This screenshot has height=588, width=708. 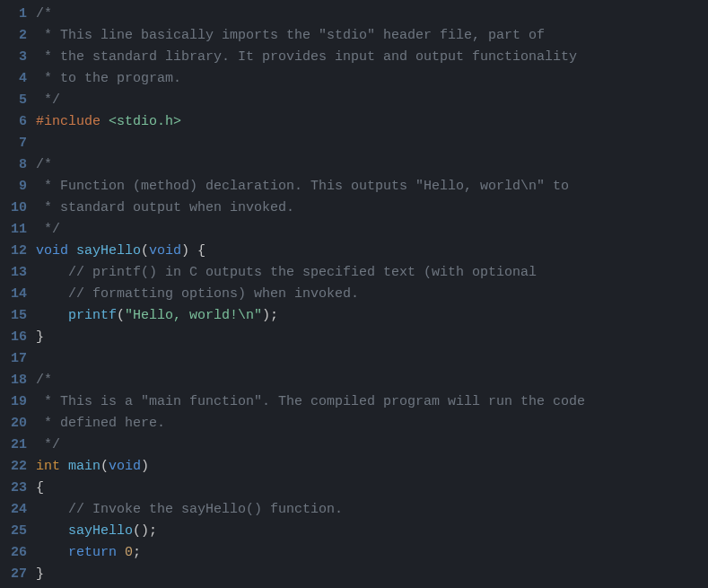 What do you see at coordinates (13, 251) in the screenshot?
I see `line-number: 12` at bounding box center [13, 251].